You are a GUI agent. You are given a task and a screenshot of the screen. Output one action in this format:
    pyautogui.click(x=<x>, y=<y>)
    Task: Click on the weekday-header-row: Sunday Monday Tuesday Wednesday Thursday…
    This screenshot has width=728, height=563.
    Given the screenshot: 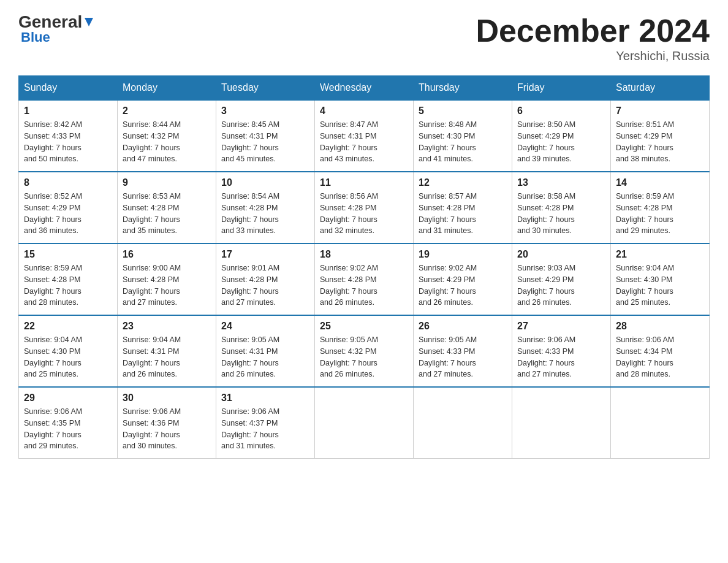 What is the action you would take?
    pyautogui.click(x=364, y=88)
    